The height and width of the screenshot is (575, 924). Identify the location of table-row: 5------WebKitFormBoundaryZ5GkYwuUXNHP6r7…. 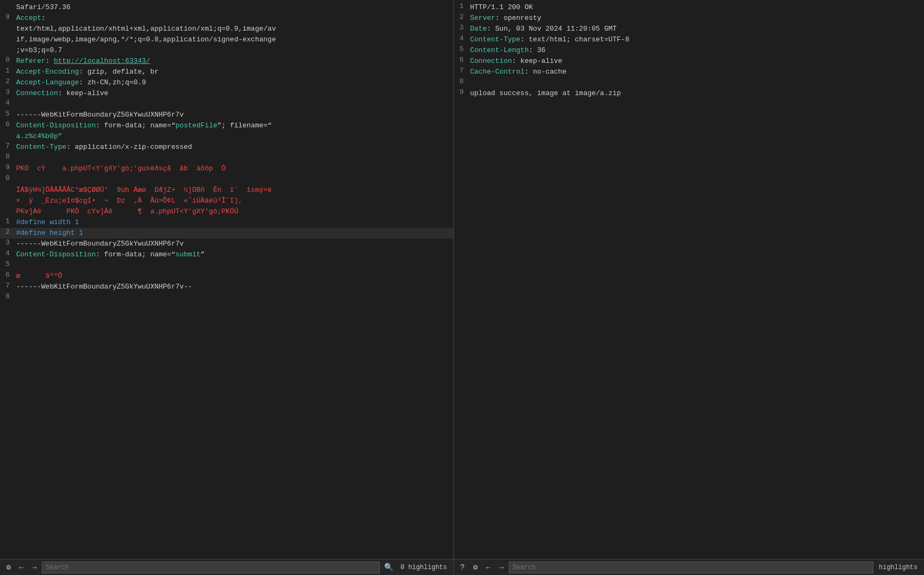
(227, 115).